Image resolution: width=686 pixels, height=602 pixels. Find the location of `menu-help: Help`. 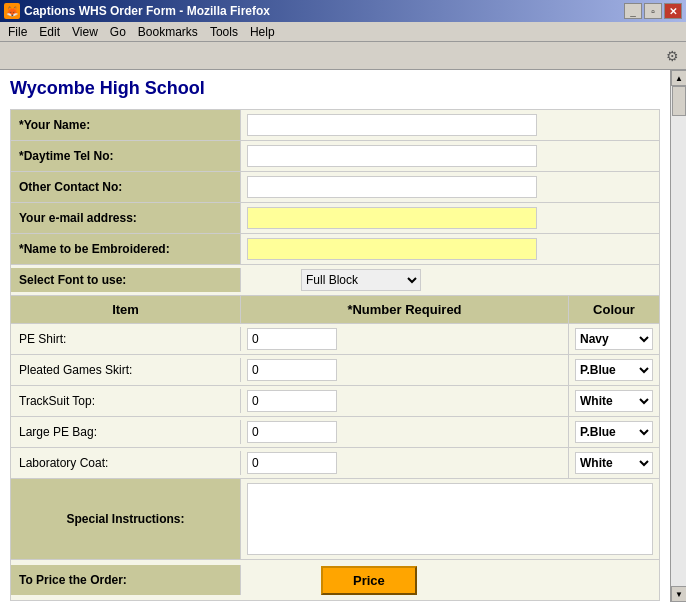

menu-help: Help is located at coordinates (262, 32).